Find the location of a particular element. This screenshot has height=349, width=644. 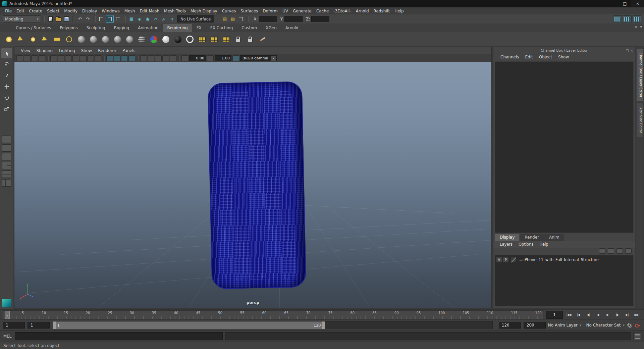

gamma-field: 1.00 is located at coordinates (223, 58).